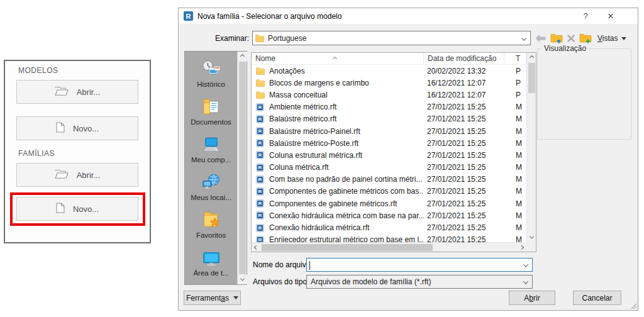 The height and width of the screenshot is (317, 644). Describe the element at coordinates (586, 16) in the screenshot. I see `help-button: ?` at that location.